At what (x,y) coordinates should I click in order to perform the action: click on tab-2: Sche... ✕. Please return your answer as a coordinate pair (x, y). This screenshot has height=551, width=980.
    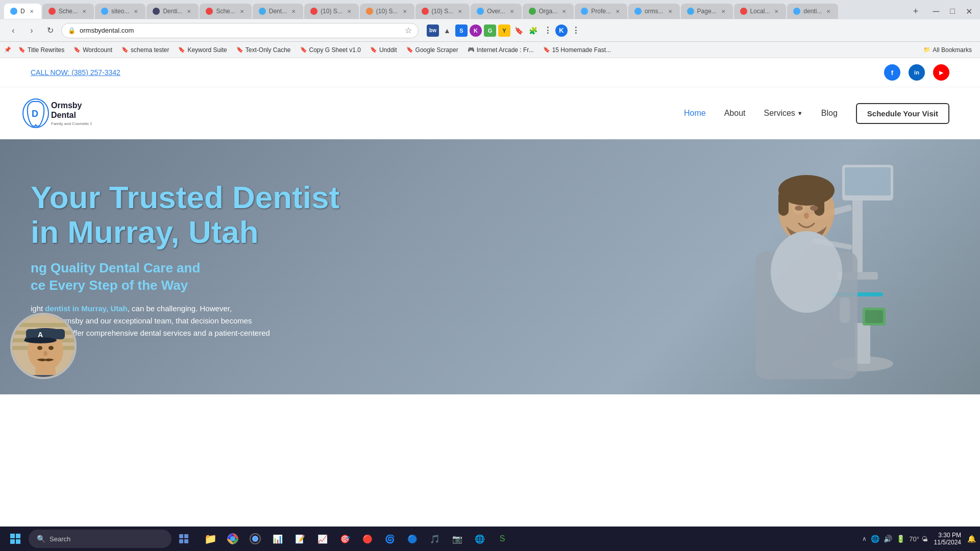
    Looking at the image, I should click on (68, 11).